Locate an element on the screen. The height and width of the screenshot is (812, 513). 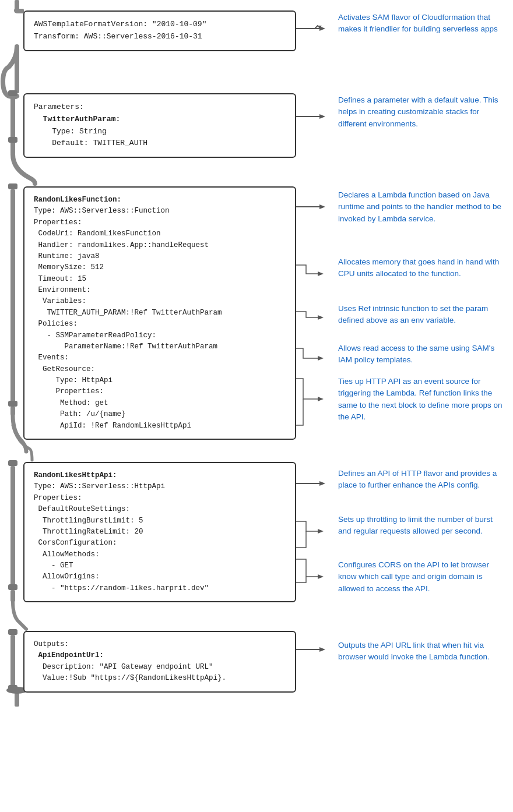
annotation-transform: Activates SAM flavor of Cloudformation t… is located at coordinates (421, 23).